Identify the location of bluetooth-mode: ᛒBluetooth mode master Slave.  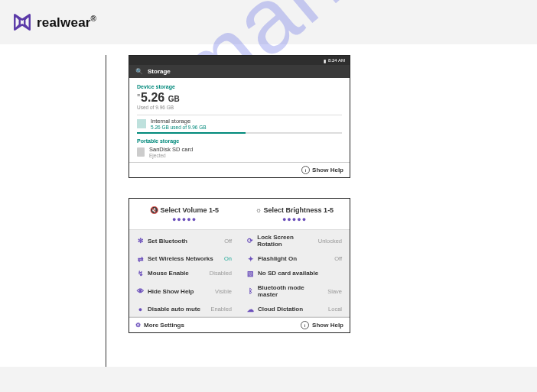
(295, 291).